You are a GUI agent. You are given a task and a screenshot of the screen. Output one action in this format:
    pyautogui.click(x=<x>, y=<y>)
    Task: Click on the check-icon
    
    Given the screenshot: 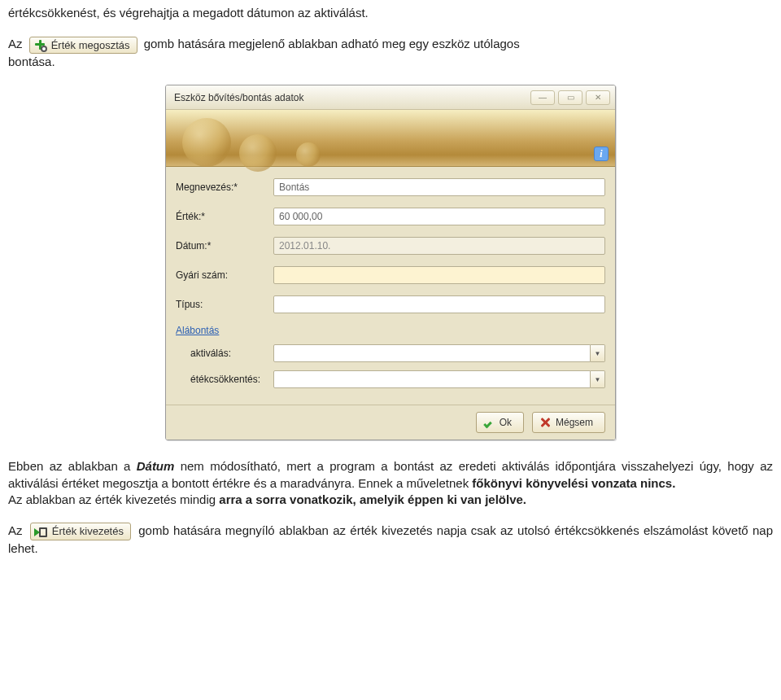 What is the action you would take?
    pyautogui.click(x=489, y=422)
    